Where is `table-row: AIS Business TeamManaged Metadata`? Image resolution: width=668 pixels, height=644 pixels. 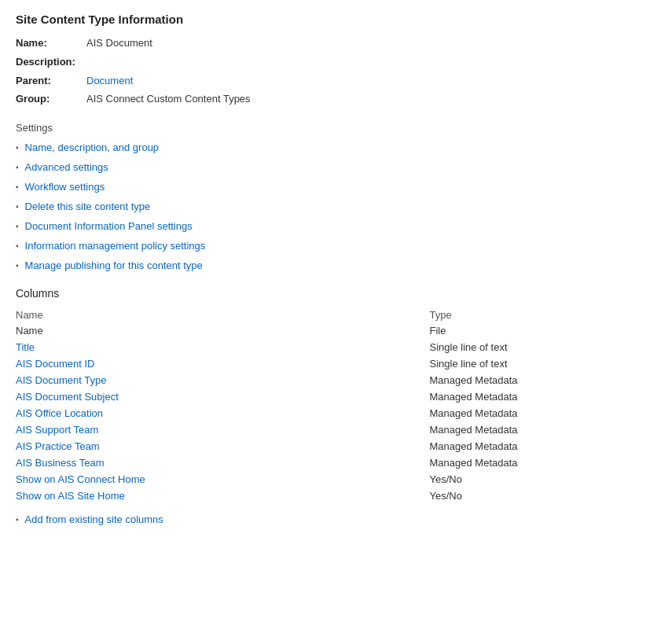 table-row: AIS Business TeamManaged Metadata is located at coordinates (334, 462).